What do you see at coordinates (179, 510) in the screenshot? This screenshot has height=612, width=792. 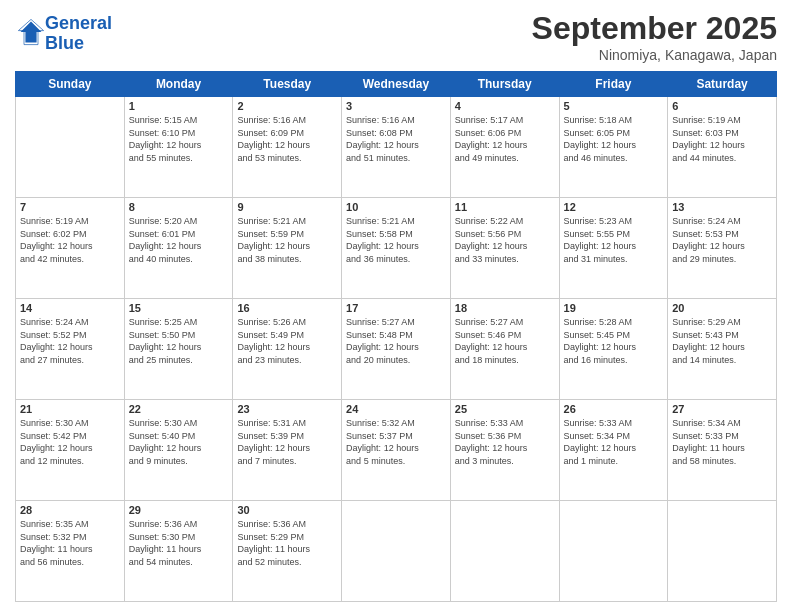 I see `day-number: 29` at bounding box center [179, 510].